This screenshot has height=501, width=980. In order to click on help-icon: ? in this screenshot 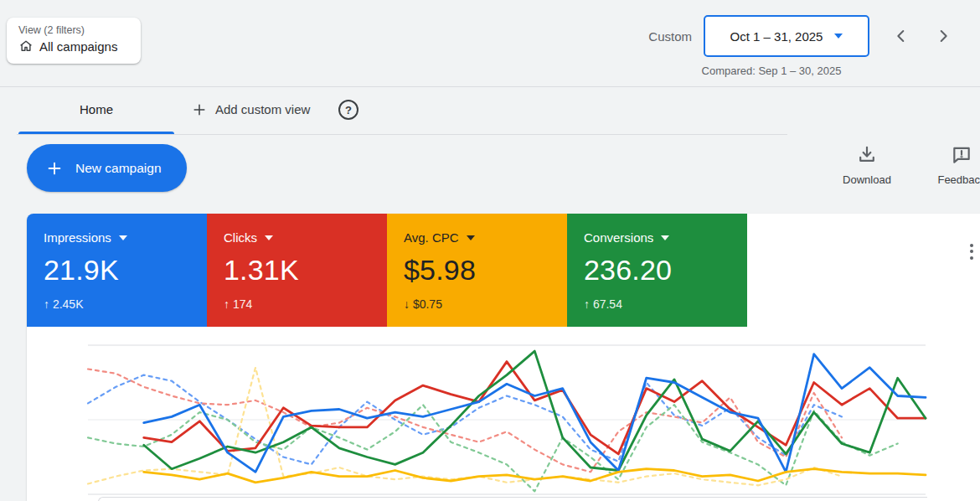, I will do `click(348, 110)`.